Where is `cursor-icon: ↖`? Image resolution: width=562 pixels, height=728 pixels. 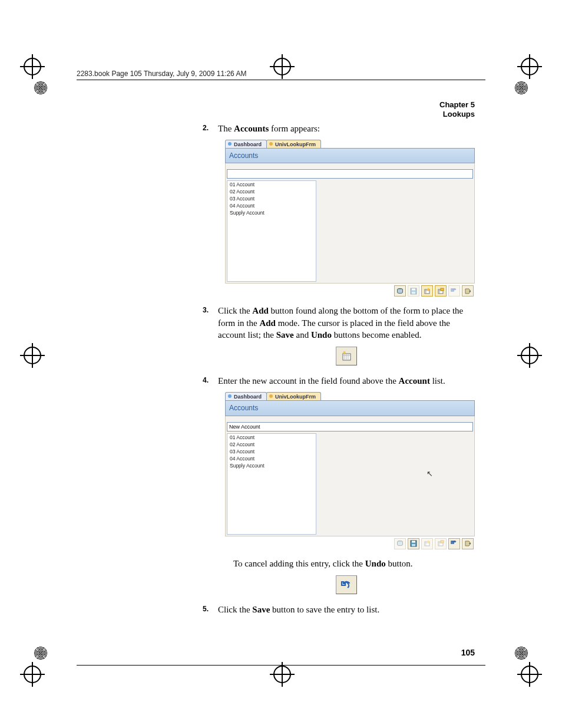 cursor-icon: ↖ is located at coordinates (430, 474).